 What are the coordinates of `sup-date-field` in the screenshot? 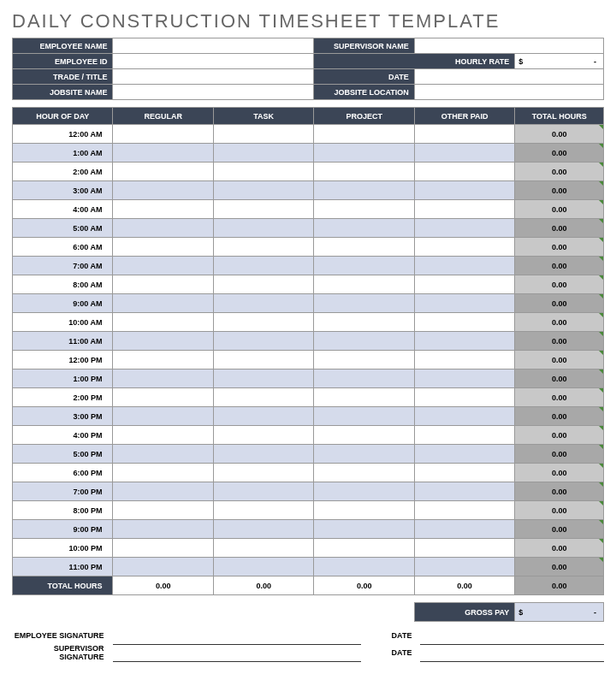 It's located at (512, 653).